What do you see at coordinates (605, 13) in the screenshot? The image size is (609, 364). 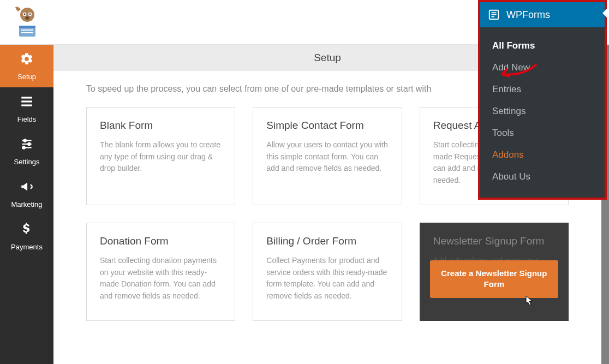 I see `arrow-indicator-icon` at bounding box center [605, 13].